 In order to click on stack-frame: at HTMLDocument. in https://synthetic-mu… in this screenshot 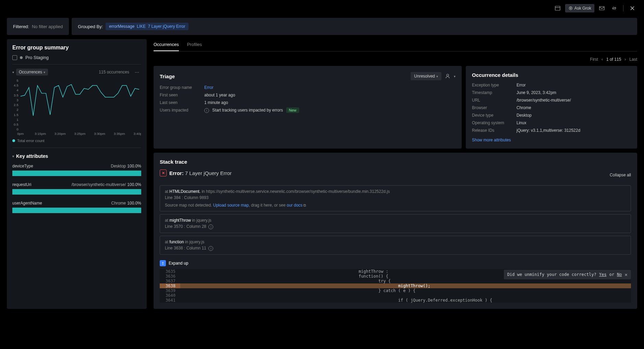, I will do `click(396, 198)`.